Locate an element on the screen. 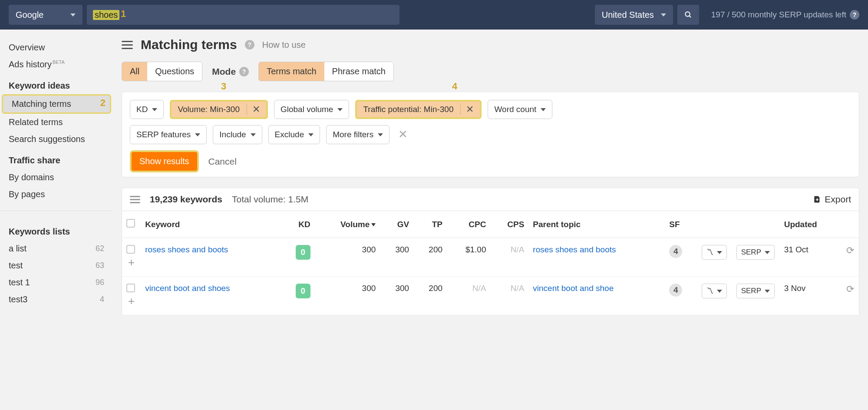  sidebar-list-item: a list62 is located at coordinates (56, 248).